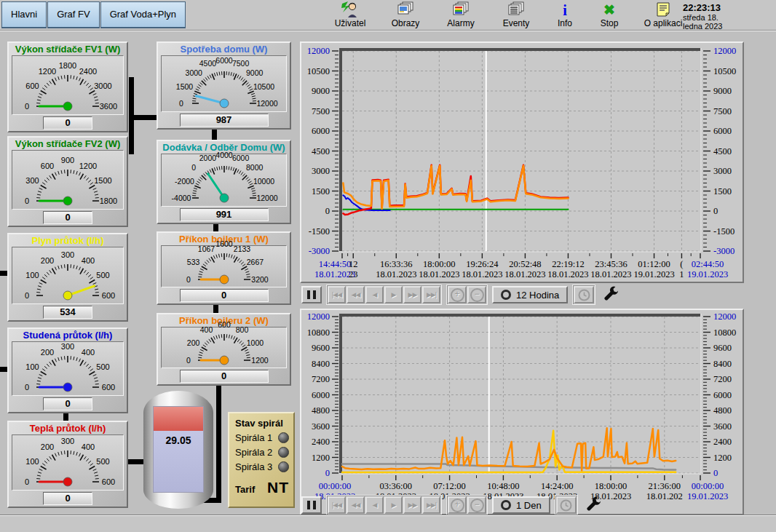  What do you see at coordinates (178, 450) in the screenshot?
I see `boiler-tank: 29.05` at bounding box center [178, 450].